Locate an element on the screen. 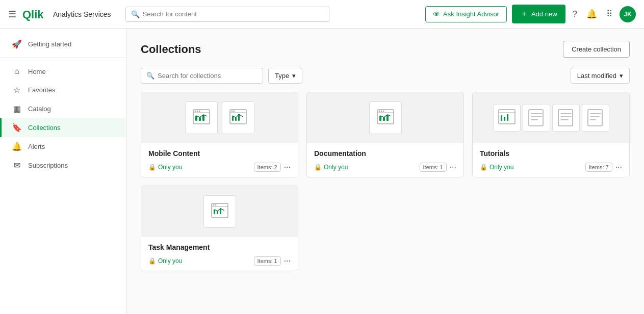 The height and width of the screenshot is (314, 644). search-icon: 🔍 is located at coordinates (136, 14).